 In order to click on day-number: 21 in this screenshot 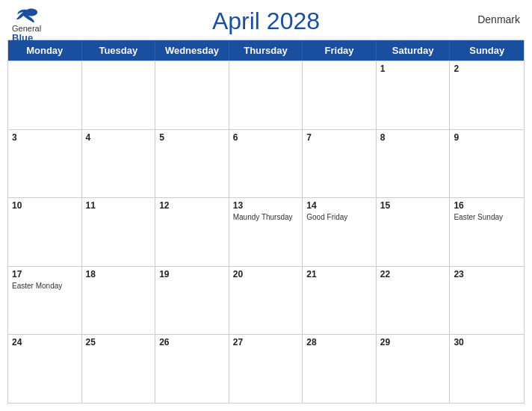, I will do `click(339, 274)`.